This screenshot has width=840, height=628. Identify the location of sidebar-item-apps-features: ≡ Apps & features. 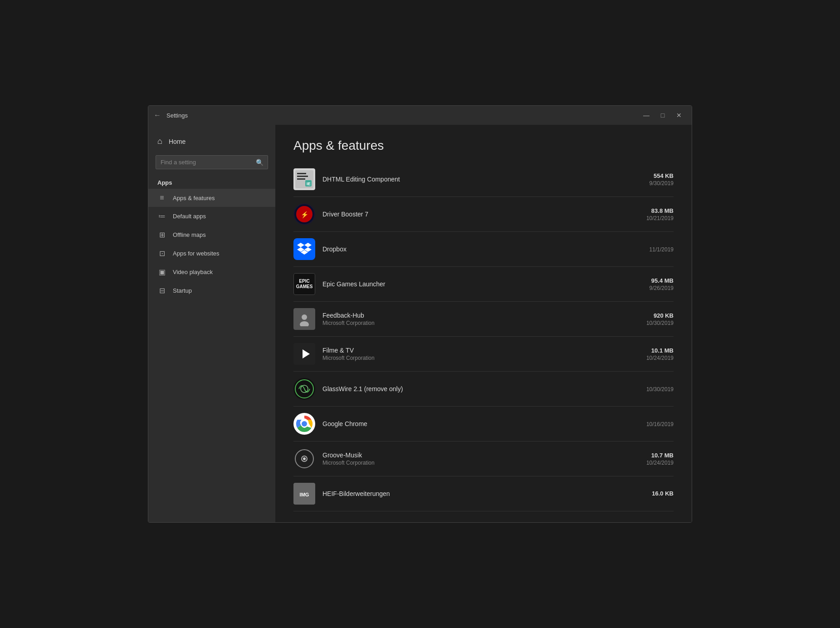
(212, 198).